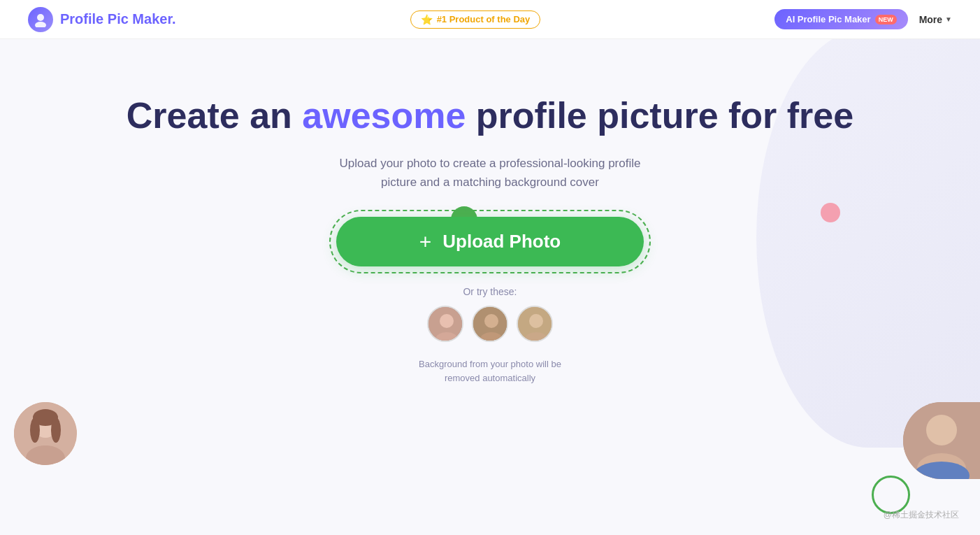  I want to click on watermark: @稀土掘金技术社区, so click(921, 515).